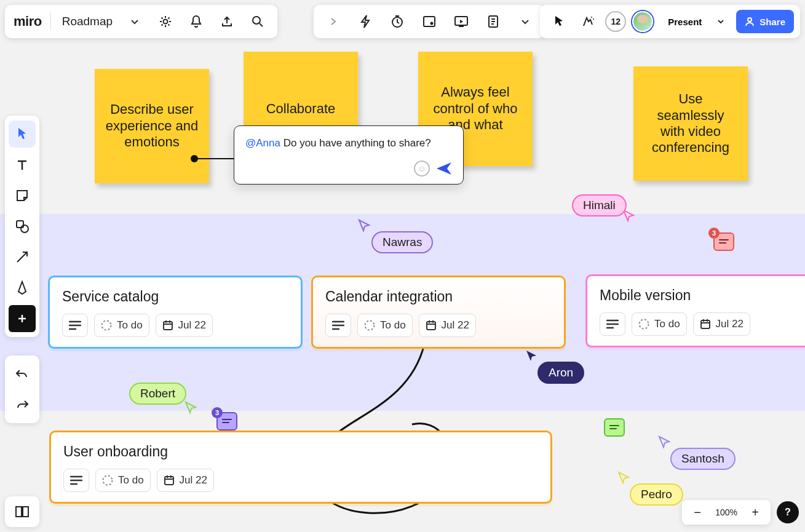 This screenshot has height=532, width=805. I want to click on voting-icon, so click(429, 22).